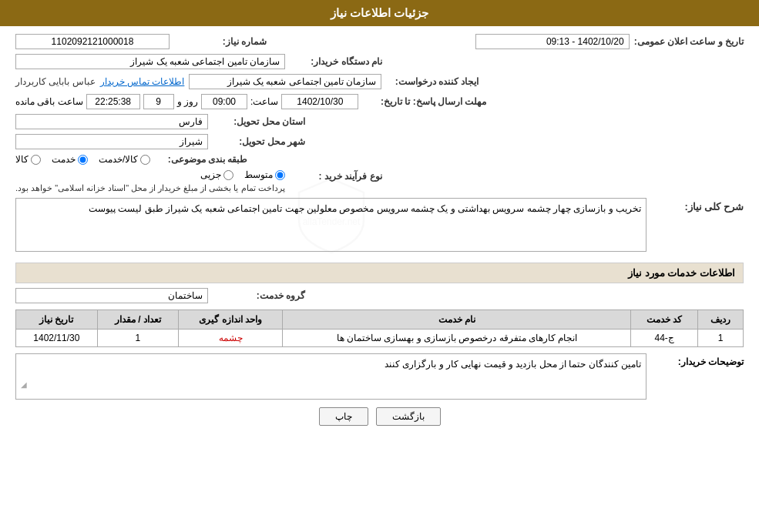 This screenshot has width=759, height=532. Describe the element at coordinates (336, 176) in the screenshot. I see `purchase-type-label: نوع فرآیند خرید :` at that location.